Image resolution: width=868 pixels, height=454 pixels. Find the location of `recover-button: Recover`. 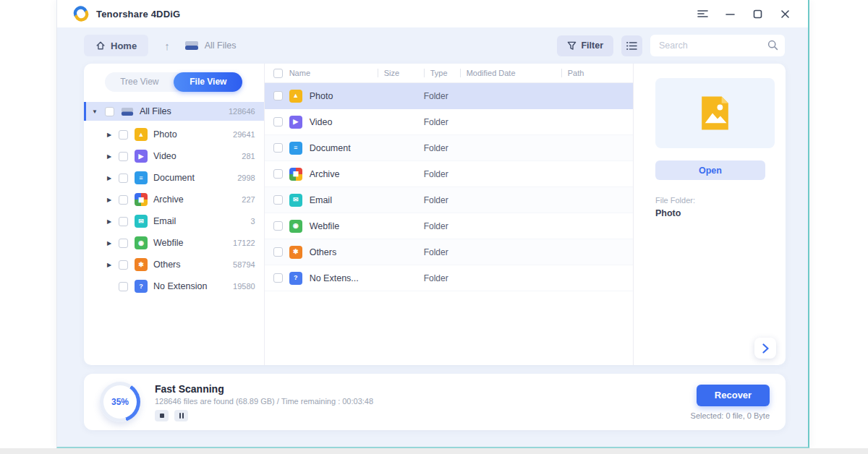

recover-button: Recover is located at coordinates (733, 395).